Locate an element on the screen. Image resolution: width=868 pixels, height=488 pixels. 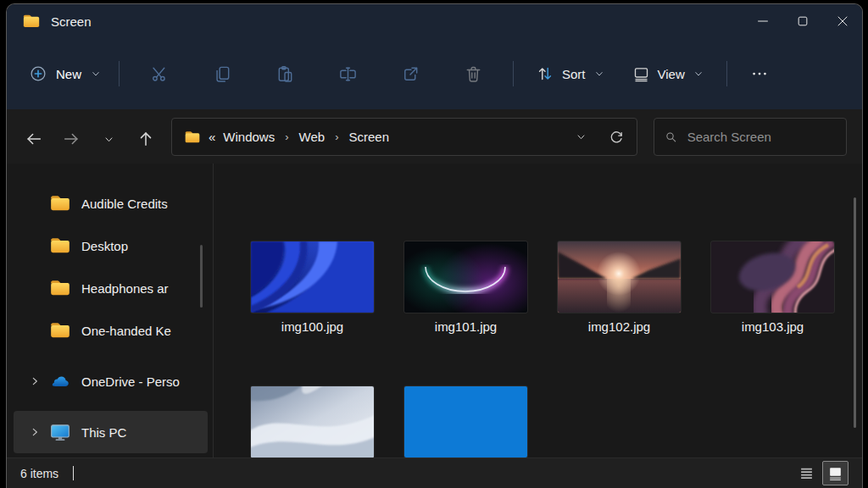
thumbnail-sunset-lake is located at coordinates (619, 277).